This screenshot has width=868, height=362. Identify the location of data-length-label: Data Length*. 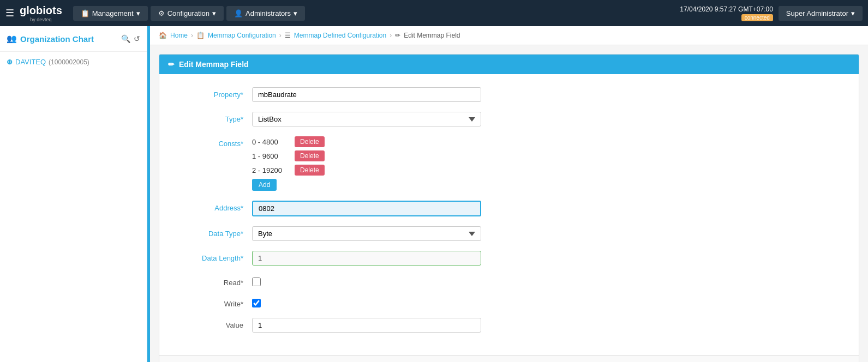
(217, 256).